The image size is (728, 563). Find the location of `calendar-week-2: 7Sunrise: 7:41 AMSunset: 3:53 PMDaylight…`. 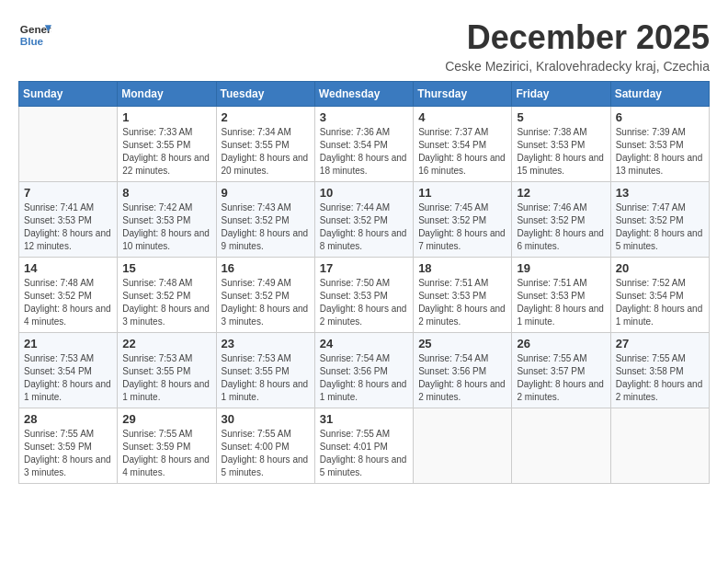

calendar-week-2: 7Sunrise: 7:41 AMSunset: 3:53 PMDaylight… is located at coordinates (364, 220).